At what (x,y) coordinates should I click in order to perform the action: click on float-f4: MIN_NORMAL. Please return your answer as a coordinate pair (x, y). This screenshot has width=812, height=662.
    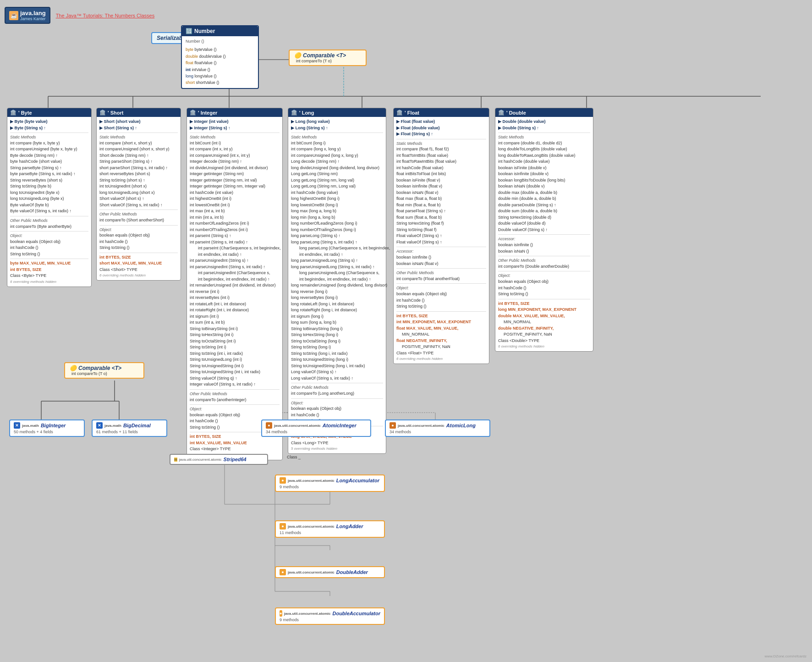
    Looking at the image, I should click on (441, 335).